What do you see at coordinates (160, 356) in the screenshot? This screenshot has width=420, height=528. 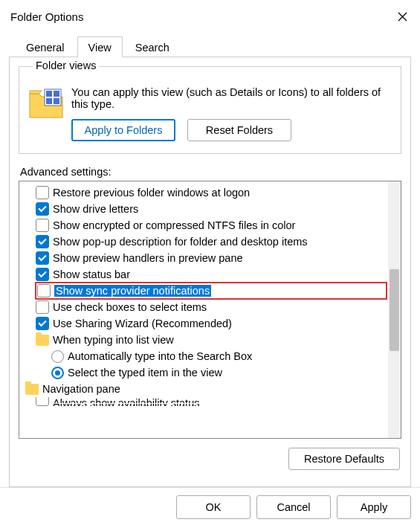 I see `tree-item-label: Automatically type into the Search Box` at bounding box center [160, 356].